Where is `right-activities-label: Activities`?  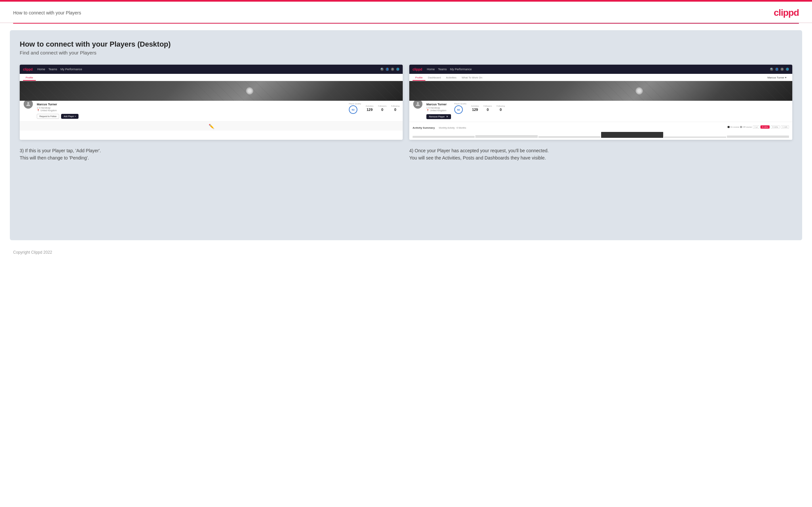 right-activities-label: Activities is located at coordinates (475, 106).